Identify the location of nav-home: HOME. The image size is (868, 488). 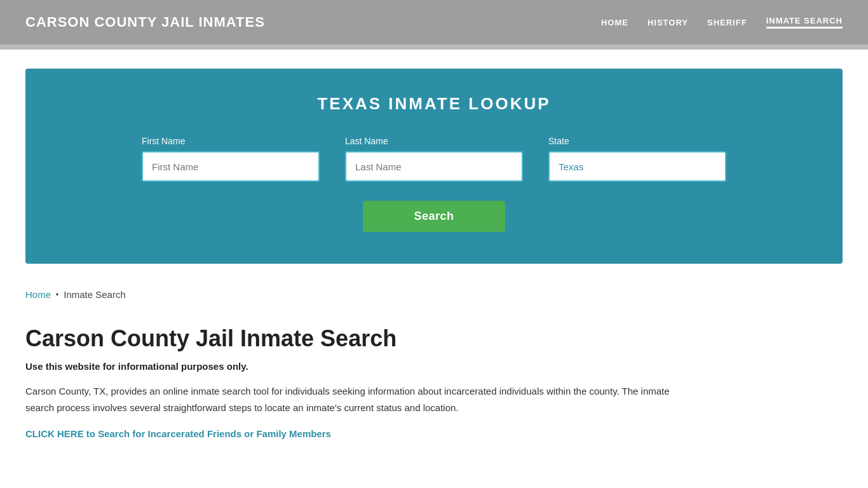
(615, 23).